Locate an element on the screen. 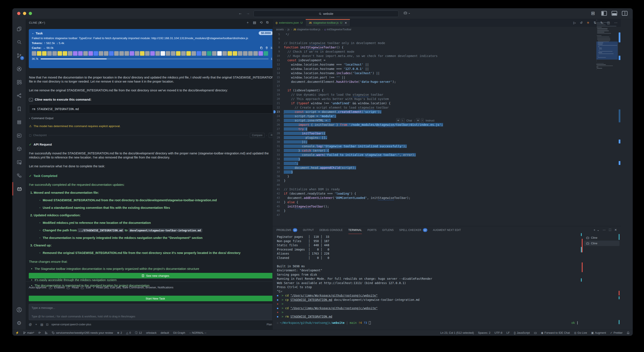 The height and width of the screenshot is (352, 644). status-prettier: ✓Prettier is located at coordinates (616, 333).